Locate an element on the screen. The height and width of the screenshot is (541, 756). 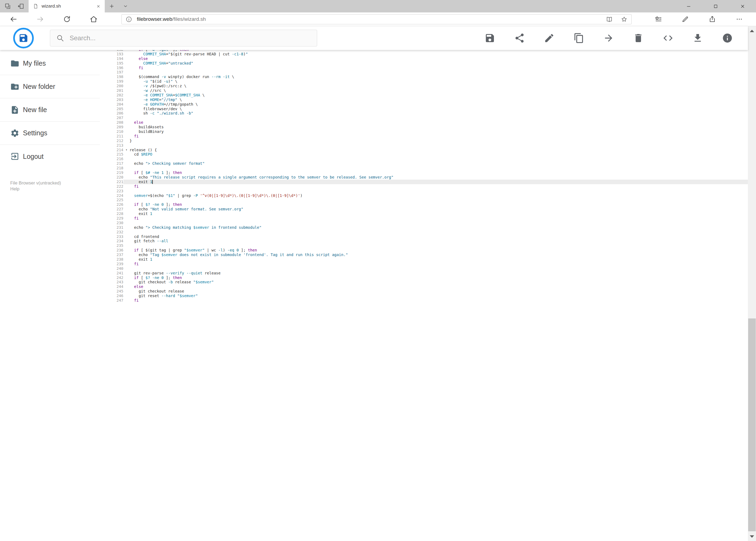
tab-close-button is located at coordinates (99, 6).